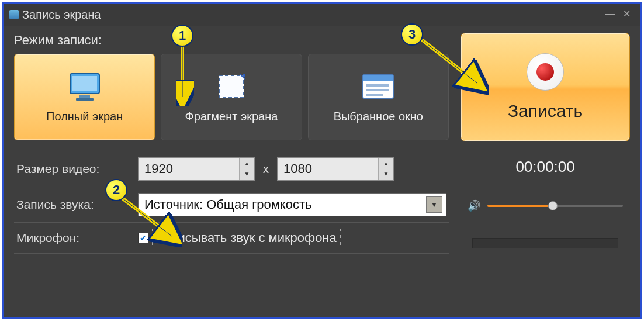 The width and height of the screenshot is (644, 321). I want to click on record-icon, so click(545, 72).